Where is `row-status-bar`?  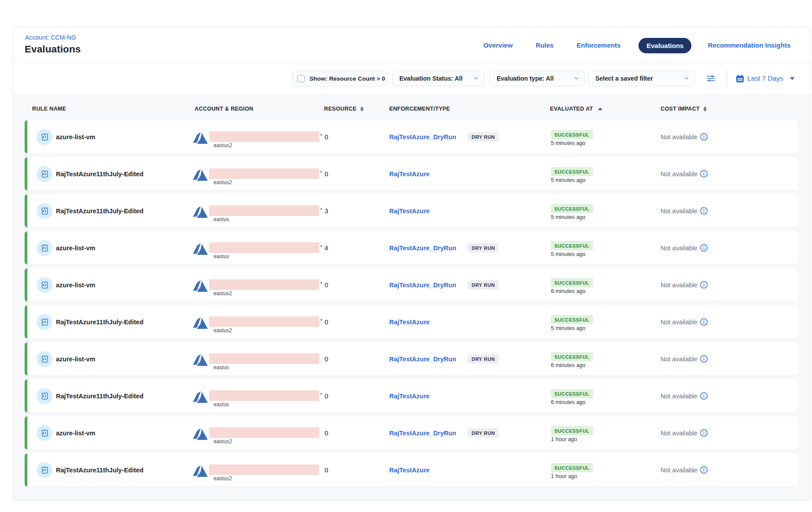 row-status-bar is located at coordinates (26, 396).